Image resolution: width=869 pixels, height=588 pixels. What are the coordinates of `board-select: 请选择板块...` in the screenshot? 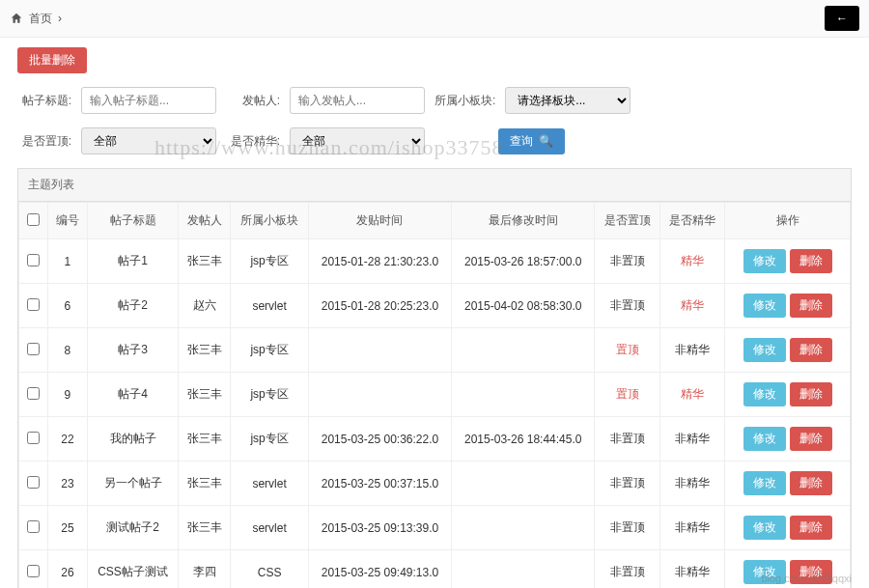 It's located at (568, 100).